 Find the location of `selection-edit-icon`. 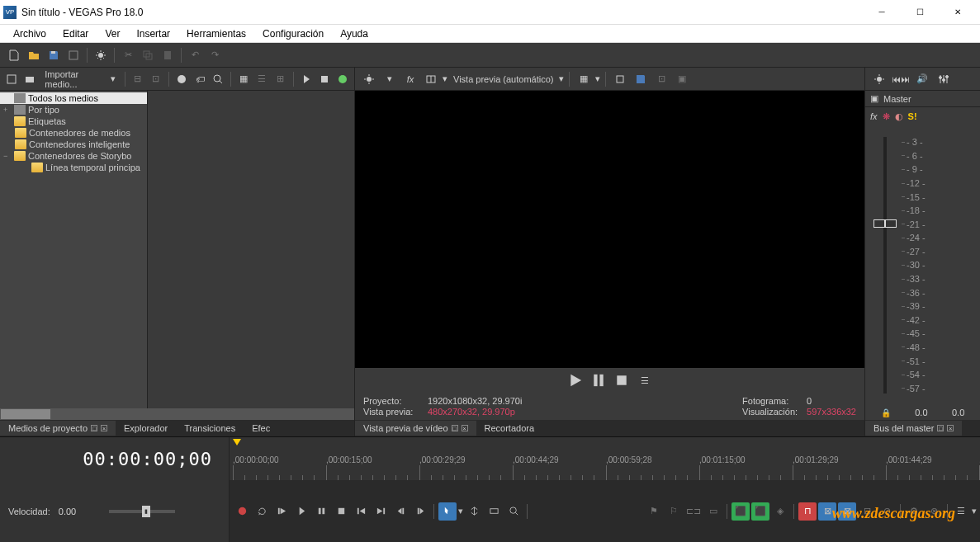

selection-edit-icon is located at coordinates (474, 511).